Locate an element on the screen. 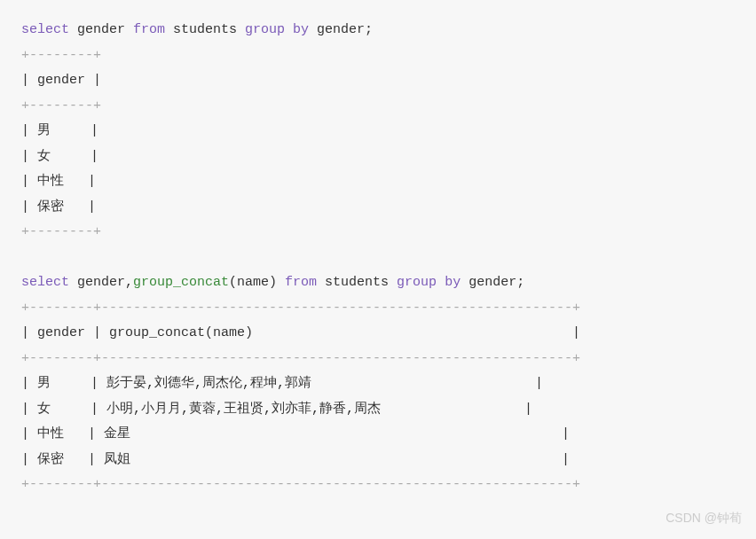  result1-row1: | 男 | is located at coordinates (378, 131).